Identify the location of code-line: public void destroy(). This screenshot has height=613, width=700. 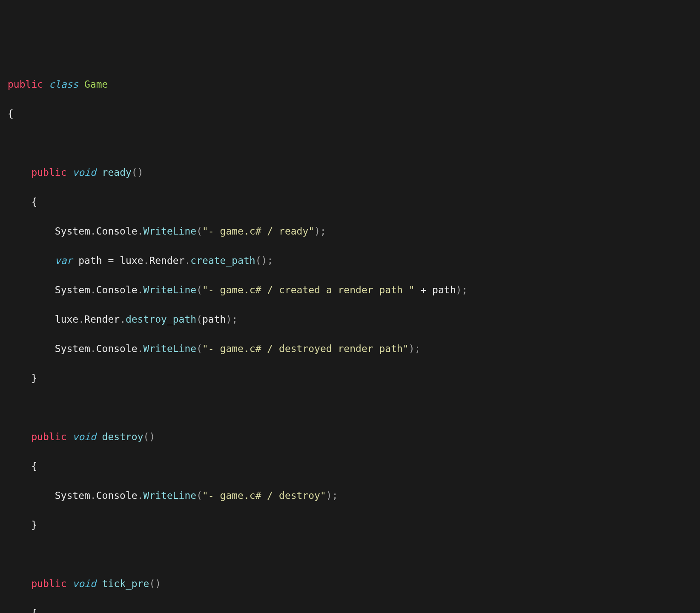
(350, 437).